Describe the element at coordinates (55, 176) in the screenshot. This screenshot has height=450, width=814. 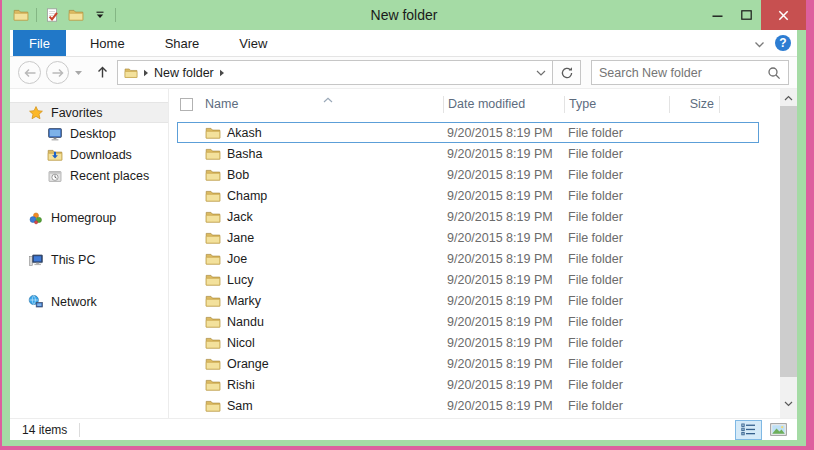
I see `recent-icon` at that location.